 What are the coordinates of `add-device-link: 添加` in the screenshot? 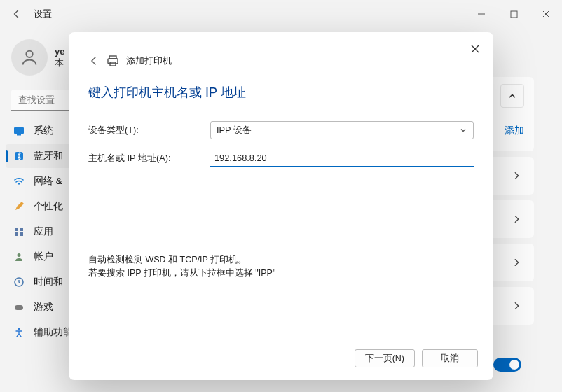 It's located at (514, 131).